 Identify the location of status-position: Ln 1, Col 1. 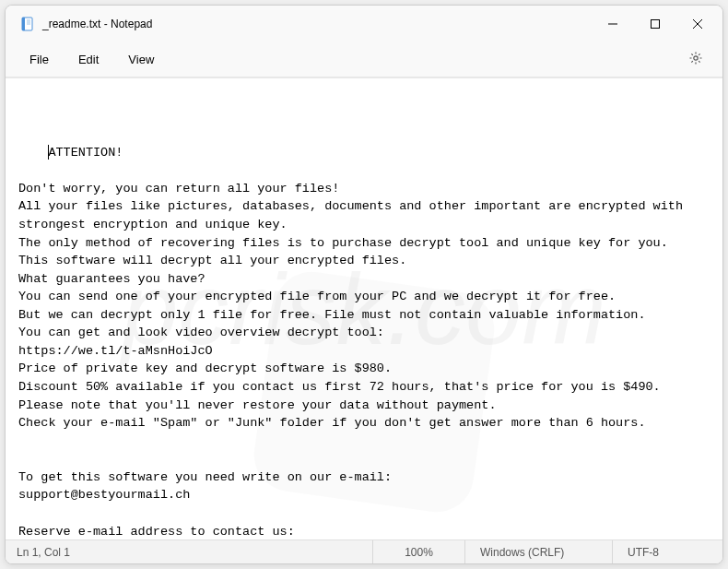
(189, 551).